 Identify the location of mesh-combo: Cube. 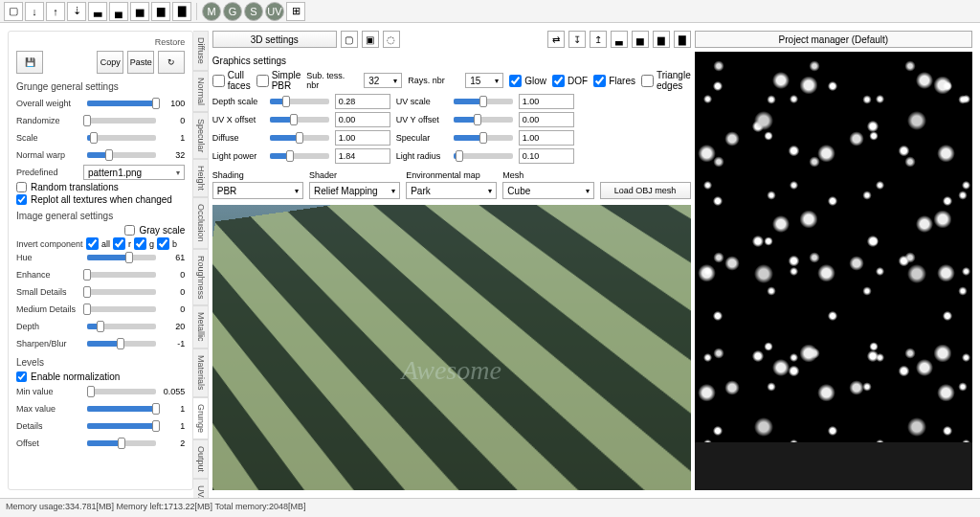
(547, 191).